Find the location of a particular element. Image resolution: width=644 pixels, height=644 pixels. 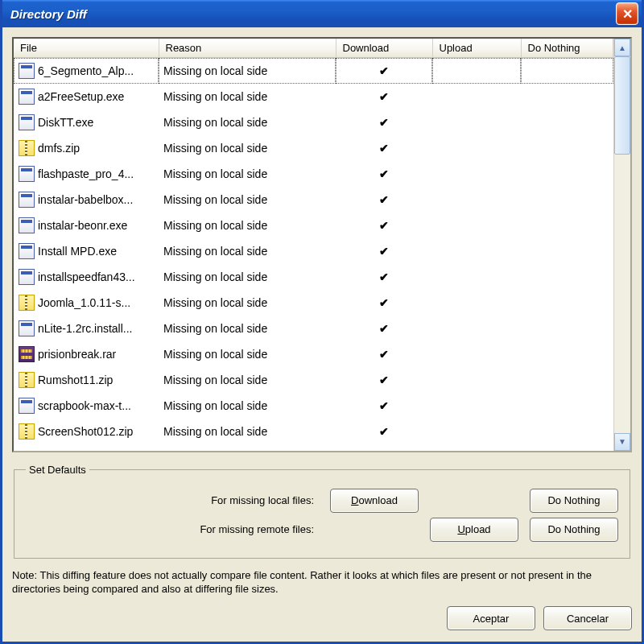

accept-button: Aceptar is located at coordinates (491, 618).